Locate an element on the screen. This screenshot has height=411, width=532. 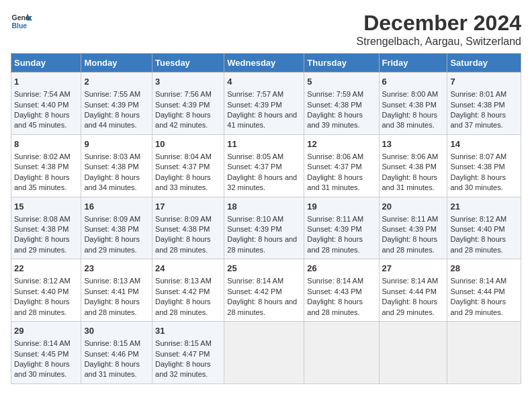
calendar-cell: 8Sunrise: 8:02 AMSunset: 4:38 PMDaylight… is located at coordinates (46, 165).